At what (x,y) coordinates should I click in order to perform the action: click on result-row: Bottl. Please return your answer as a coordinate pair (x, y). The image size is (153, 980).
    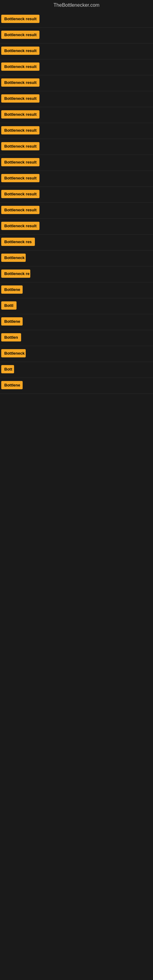
    Looking at the image, I should click on (76, 306).